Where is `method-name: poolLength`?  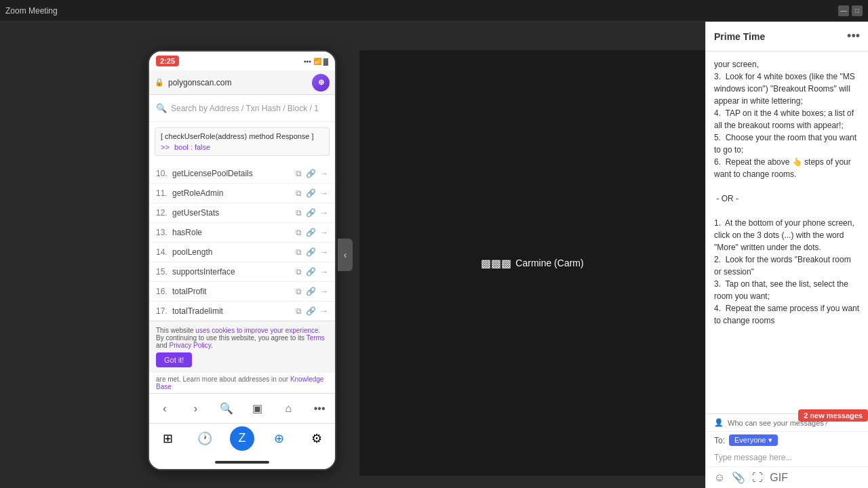 method-name: poolLength is located at coordinates (234, 252).